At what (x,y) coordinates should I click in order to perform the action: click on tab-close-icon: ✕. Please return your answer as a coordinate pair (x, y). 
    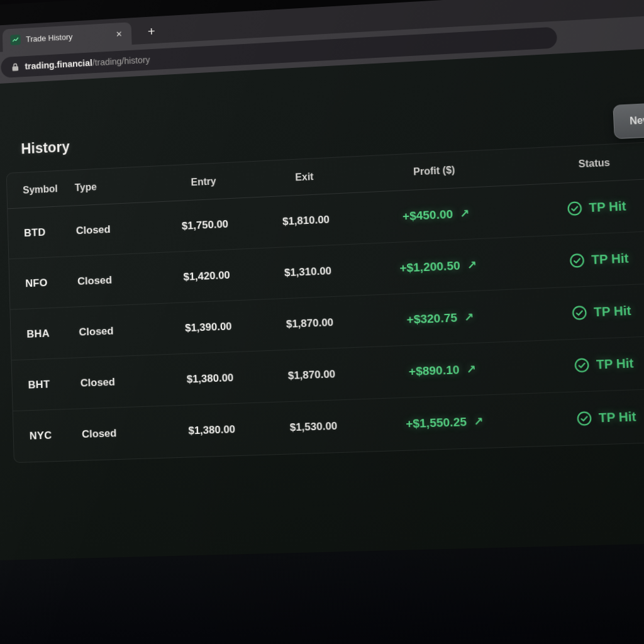
    Looking at the image, I should click on (119, 34).